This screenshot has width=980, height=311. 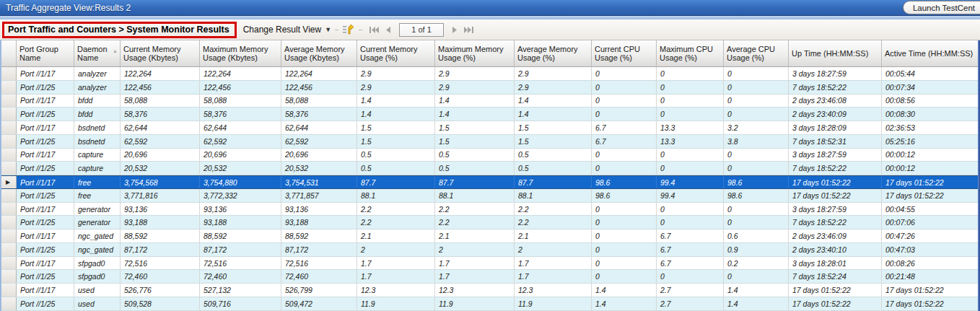 What do you see at coordinates (97, 263) in the screenshot?
I see `cell: sfpgad0` at bounding box center [97, 263].